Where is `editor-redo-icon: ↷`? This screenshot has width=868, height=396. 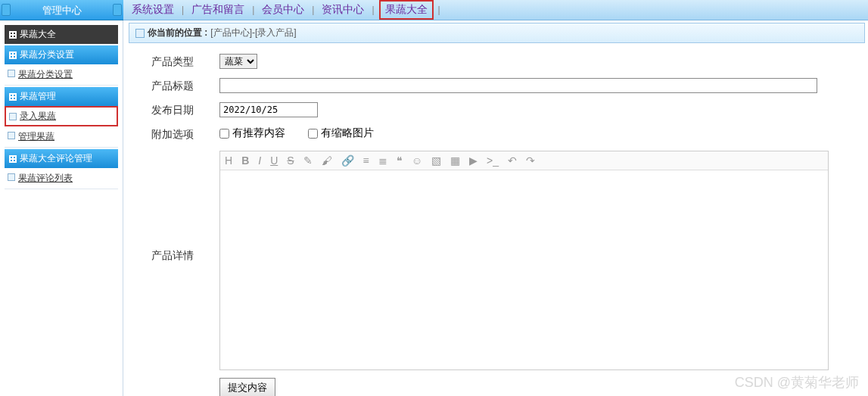 editor-redo-icon: ↷ is located at coordinates (530, 161).